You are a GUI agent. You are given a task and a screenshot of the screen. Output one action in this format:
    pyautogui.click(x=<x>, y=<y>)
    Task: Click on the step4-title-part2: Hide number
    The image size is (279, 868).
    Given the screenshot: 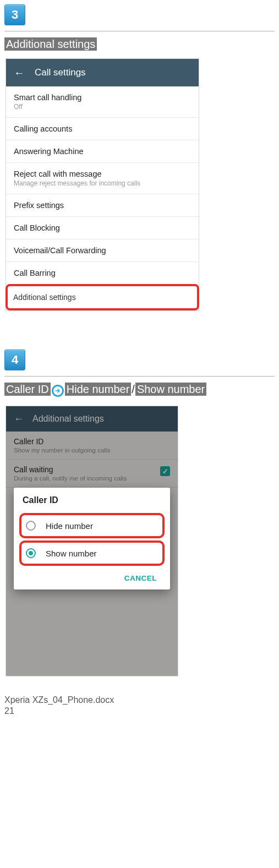 What is the action you would take?
    pyautogui.click(x=98, y=389)
    